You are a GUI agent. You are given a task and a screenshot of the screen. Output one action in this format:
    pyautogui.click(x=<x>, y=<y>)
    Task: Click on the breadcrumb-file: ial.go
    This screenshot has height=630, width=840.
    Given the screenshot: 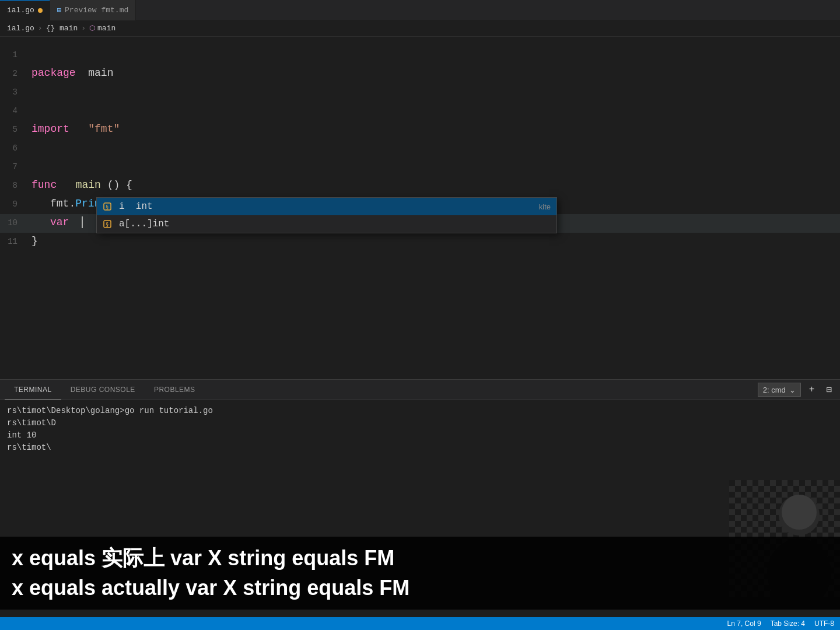 What is the action you would take?
    pyautogui.click(x=21, y=28)
    